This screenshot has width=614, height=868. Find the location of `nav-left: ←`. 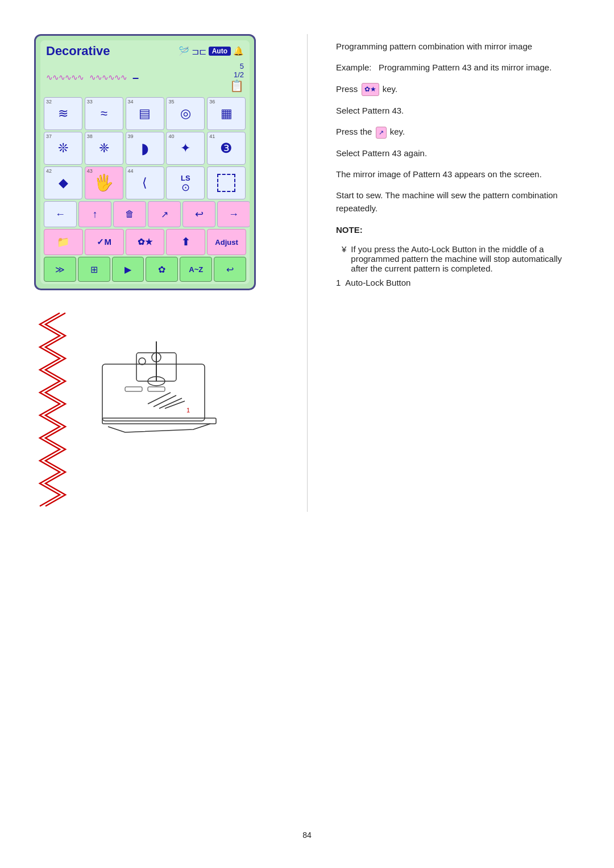

nav-left: ← is located at coordinates (60, 214).